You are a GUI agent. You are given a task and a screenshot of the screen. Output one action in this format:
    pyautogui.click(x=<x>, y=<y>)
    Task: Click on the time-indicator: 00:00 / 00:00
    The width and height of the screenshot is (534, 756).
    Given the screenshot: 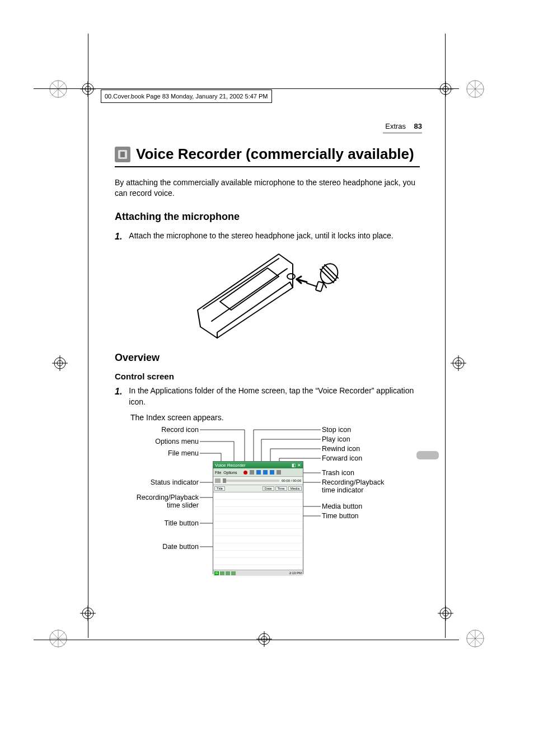 What is the action you would take?
    pyautogui.click(x=291, y=481)
    